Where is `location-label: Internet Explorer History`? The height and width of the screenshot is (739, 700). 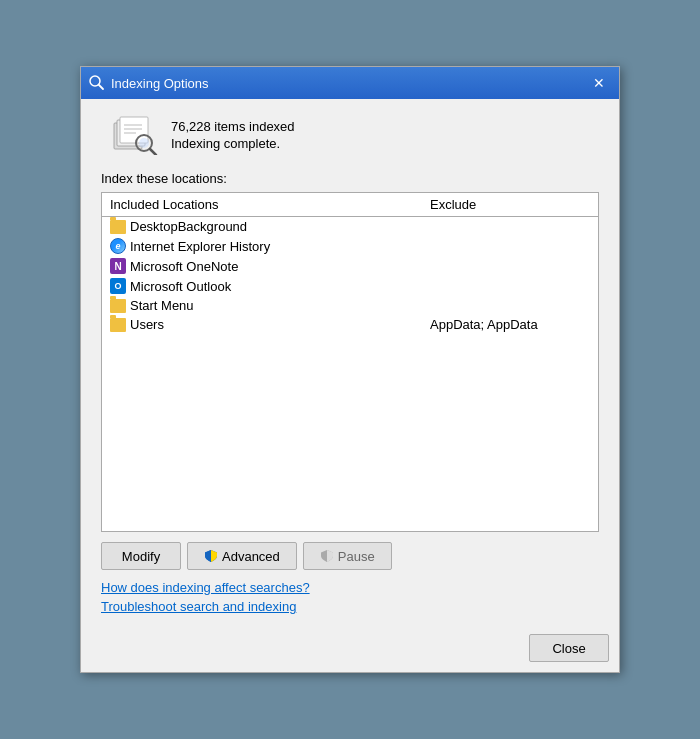 location-label: Internet Explorer History is located at coordinates (200, 246).